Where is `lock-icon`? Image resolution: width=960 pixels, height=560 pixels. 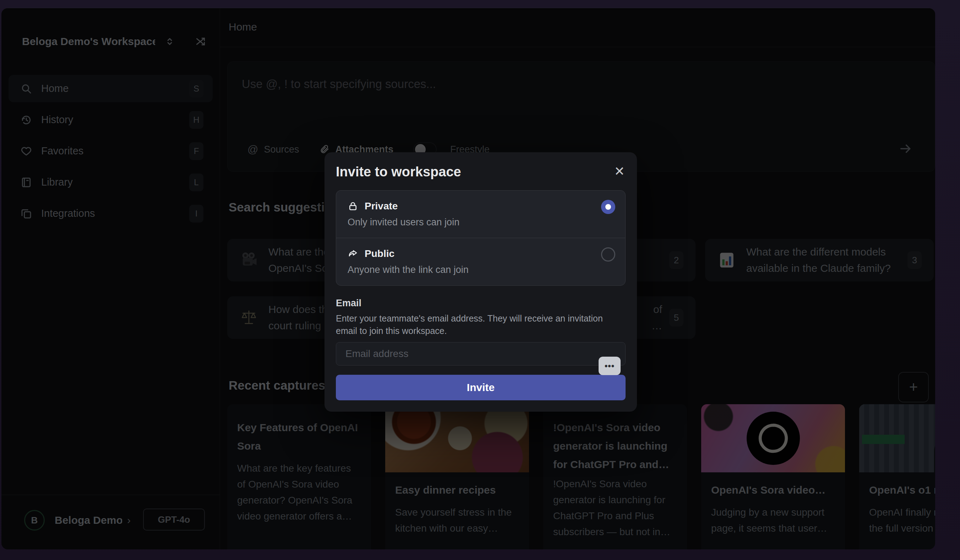 lock-icon is located at coordinates (353, 206).